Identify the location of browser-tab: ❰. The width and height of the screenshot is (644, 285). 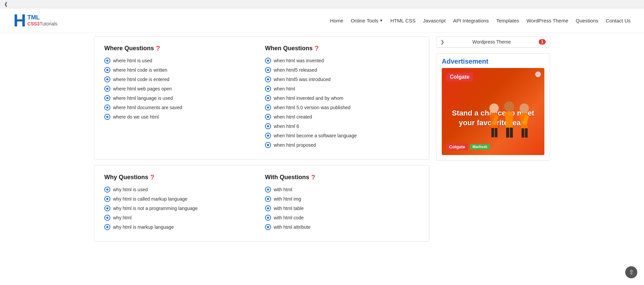
(322, 4).